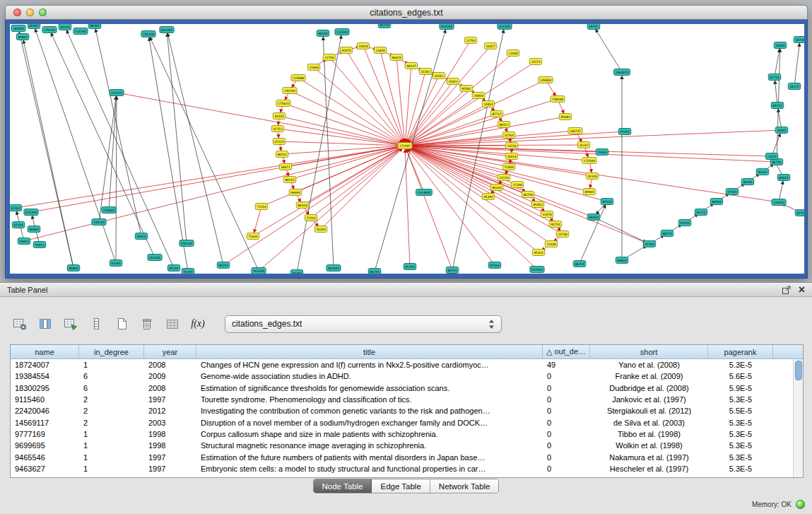  What do you see at coordinates (799, 370) in the screenshot?
I see `table-scrollbar-thumb` at bounding box center [799, 370].